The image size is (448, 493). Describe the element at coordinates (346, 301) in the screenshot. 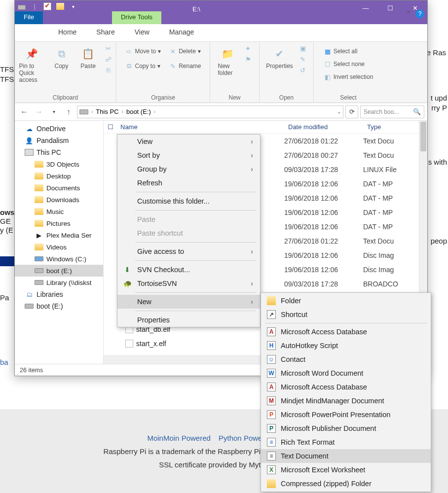

I see `submenu-folder: Folder` at that location.